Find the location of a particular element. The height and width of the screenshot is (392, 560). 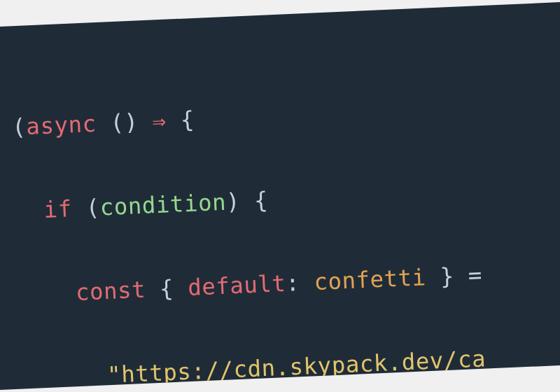

string-url: "https://cdn.skypack.dev/ca is located at coordinates (296, 367).